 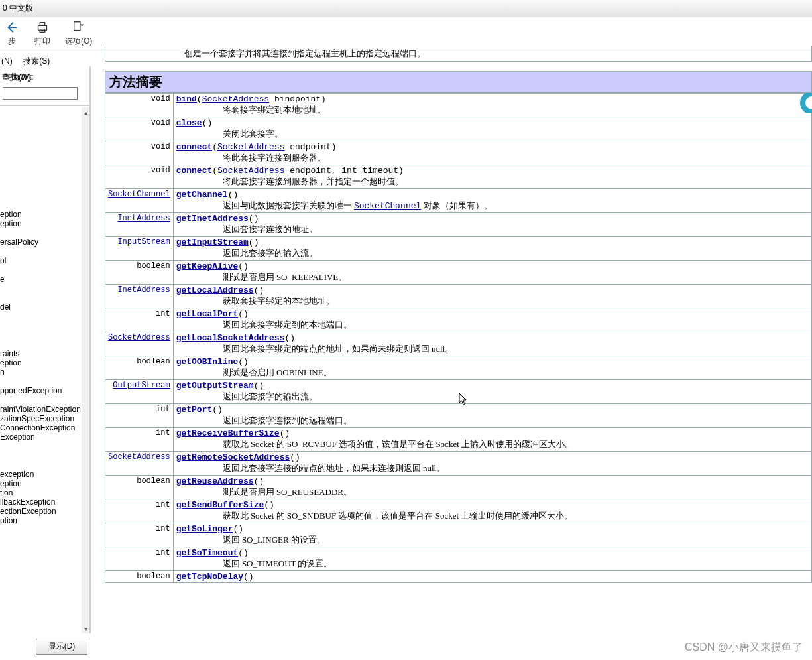 What do you see at coordinates (141, 385) in the screenshot?
I see `type-link: OutputStream` at bounding box center [141, 385].